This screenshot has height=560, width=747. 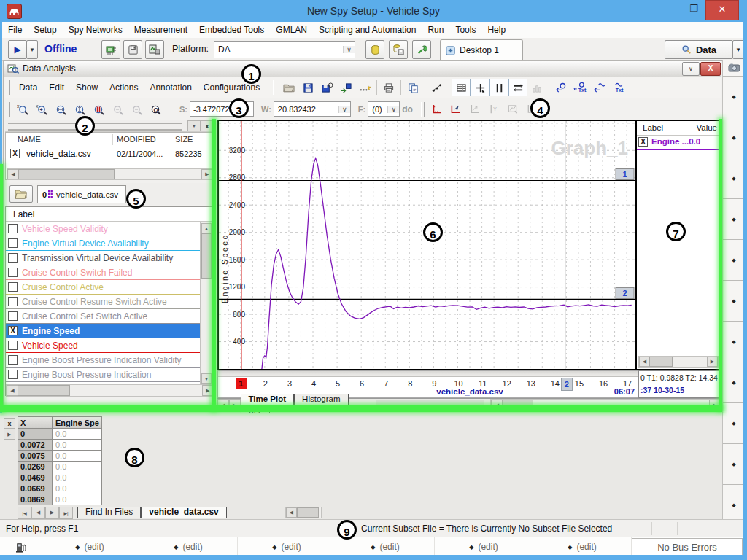 What do you see at coordinates (103, 244) in the screenshot?
I see `label-row-engine-virtual-device-availability: Engine Virtual Device Availability` at bounding box center [103, 244].